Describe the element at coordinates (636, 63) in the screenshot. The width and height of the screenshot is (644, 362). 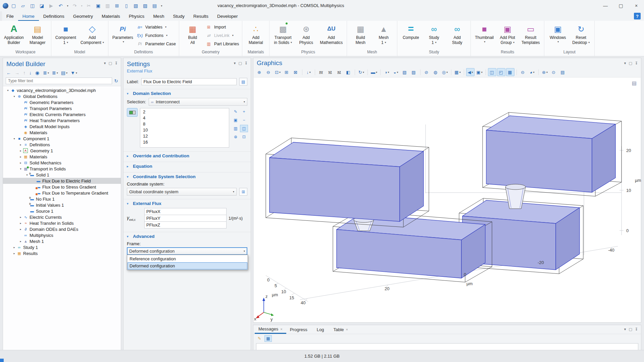
I see `panel-pin-icon: ↧` at that location.